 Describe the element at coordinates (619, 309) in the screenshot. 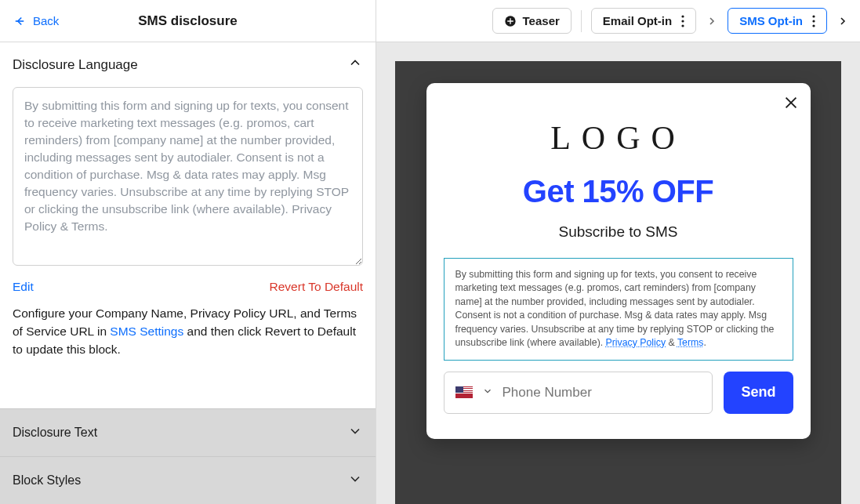

I see `disclosure-preview-box: By submitting this form and signing up f…` at that location.